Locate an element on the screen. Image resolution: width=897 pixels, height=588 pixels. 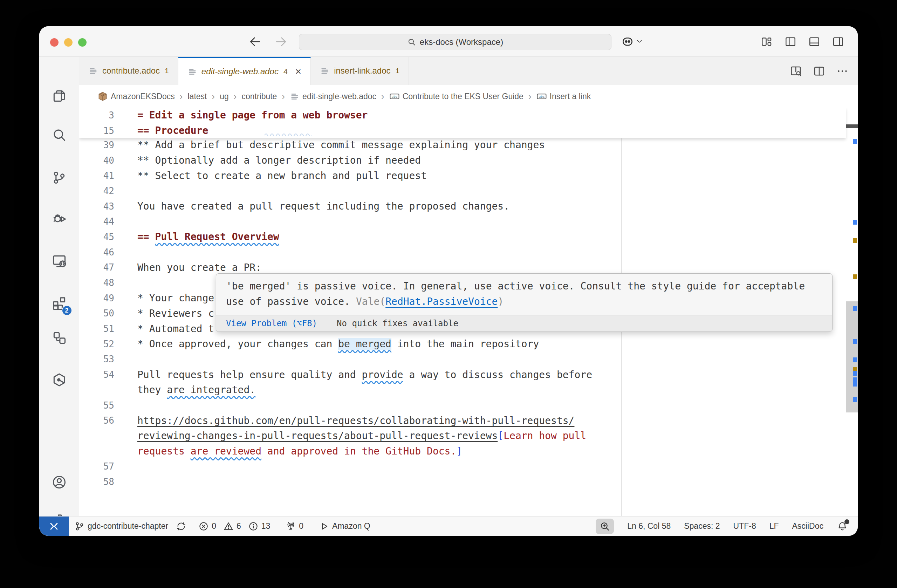
tab-contribute.adoc: contribute.adoc1 is located at coordinates (129, 71).